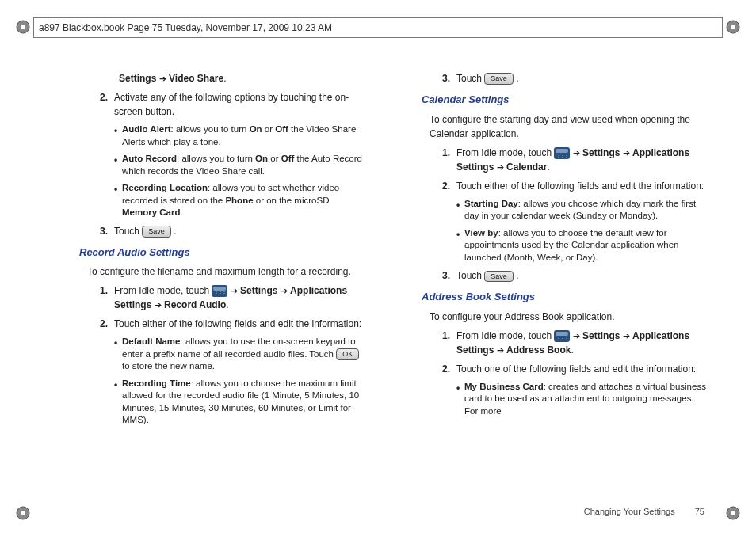 The image size is (756, 540). What do you see at coordinates (138, 78) in the screenshot?
I see `bc-text: Settings` at bounding box center [138, 78].